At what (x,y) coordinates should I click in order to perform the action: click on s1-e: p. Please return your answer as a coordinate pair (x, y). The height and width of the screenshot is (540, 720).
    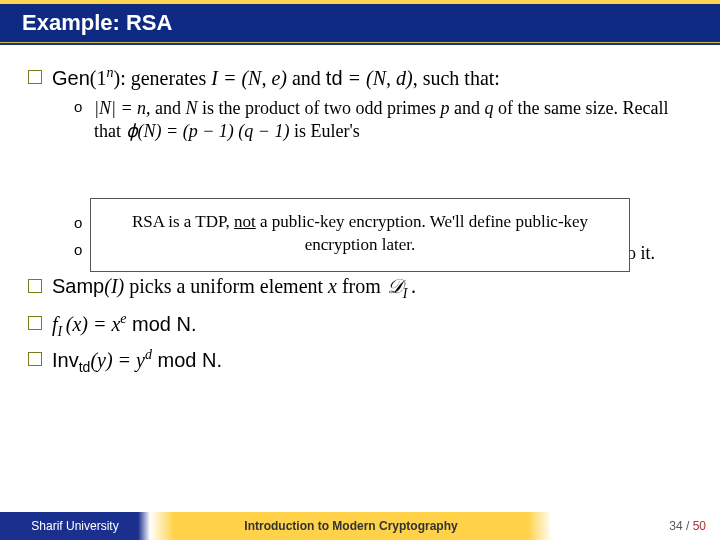
    Looking at the image, I should click on (446, 108).